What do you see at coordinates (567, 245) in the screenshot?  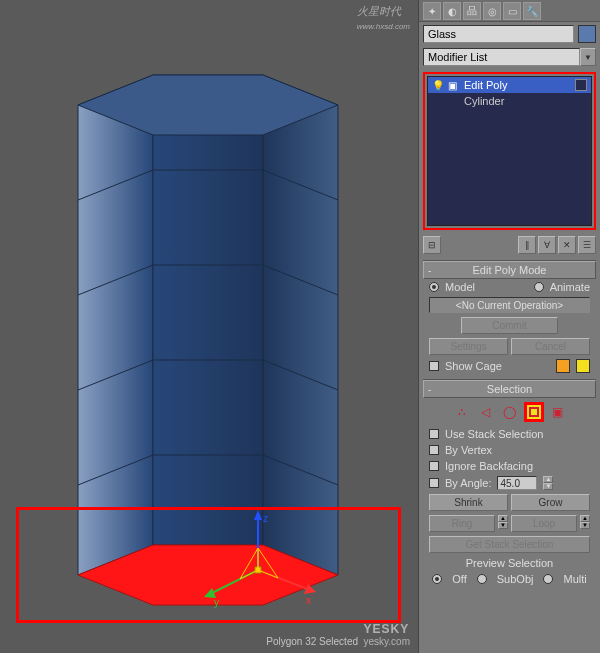 I see `remove-modifier-button: ✕` at bounding box center [567, 245].